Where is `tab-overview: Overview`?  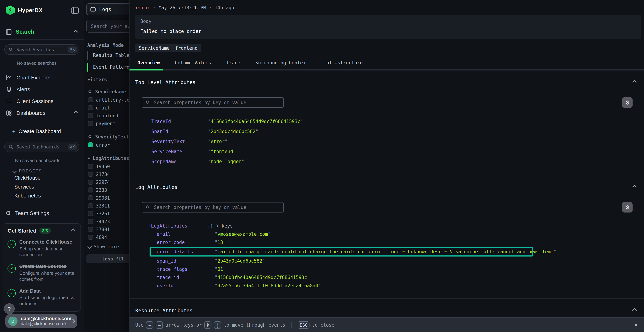 tab-overview: Overview is located at coordinates (148, 63).